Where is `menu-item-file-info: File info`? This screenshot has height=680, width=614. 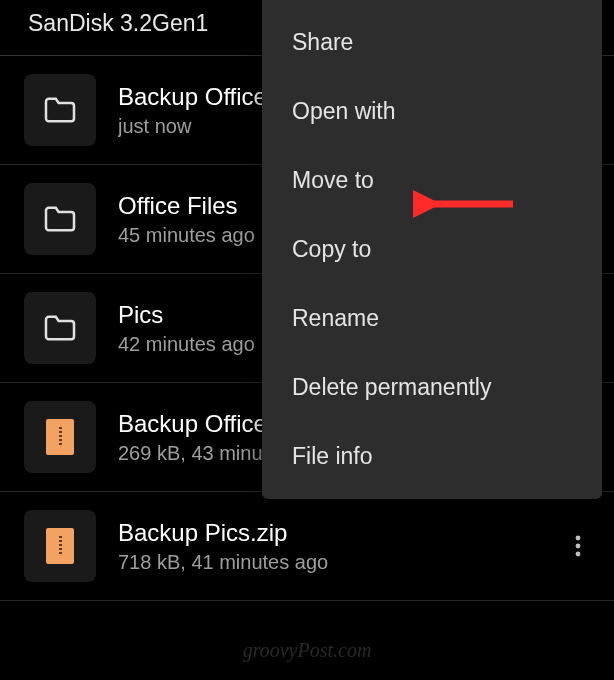 menu-item-file-info: File info is located at coordinates (432, 456).